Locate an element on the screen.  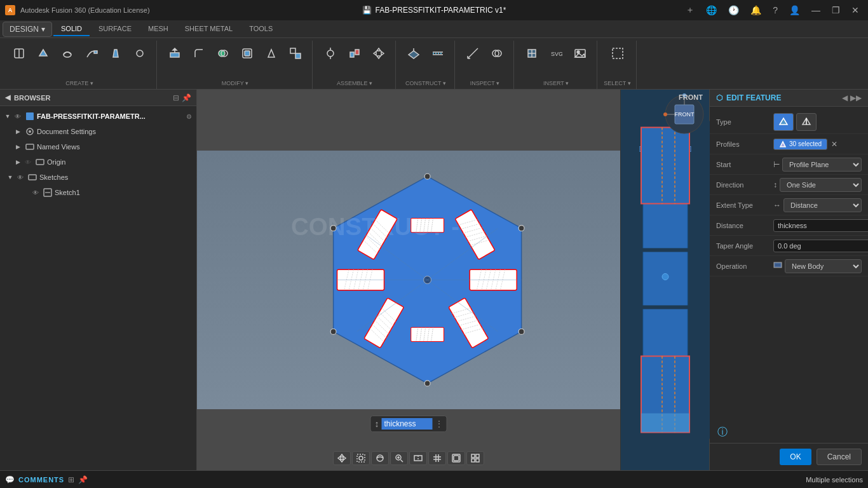
tab-solid: SOLID is located at coordinates (71, 29).